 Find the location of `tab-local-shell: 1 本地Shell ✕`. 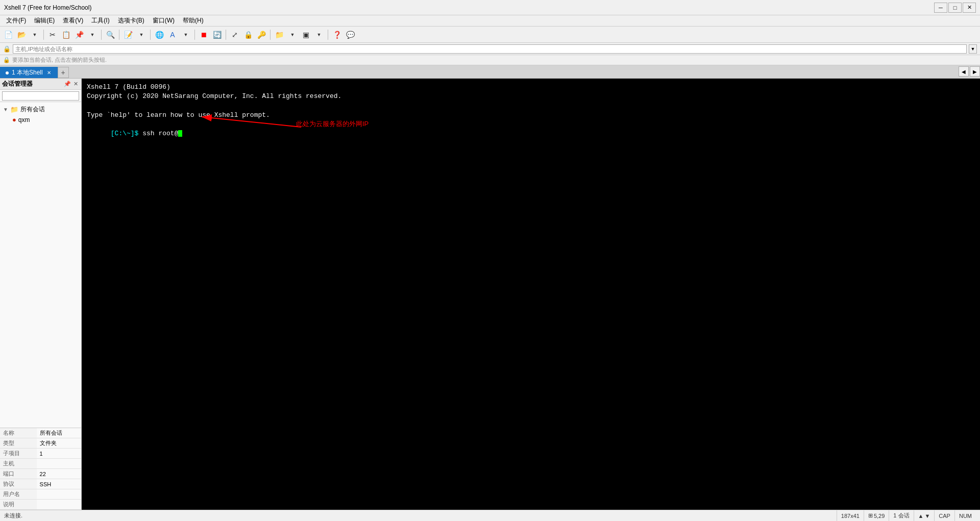

tab-local-shell: 1 本地Shell ✕ is located at coordinates (29, 72).